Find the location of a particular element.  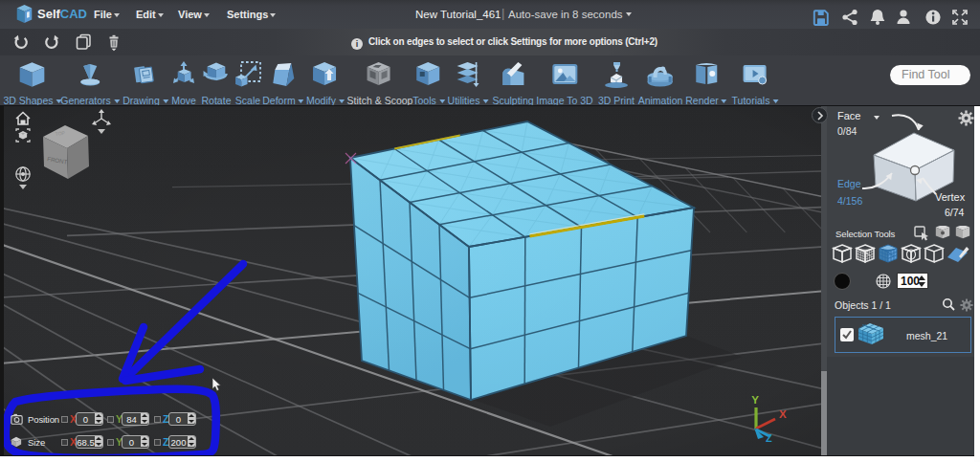

svg-text: X is located at coordinates (783, 414).